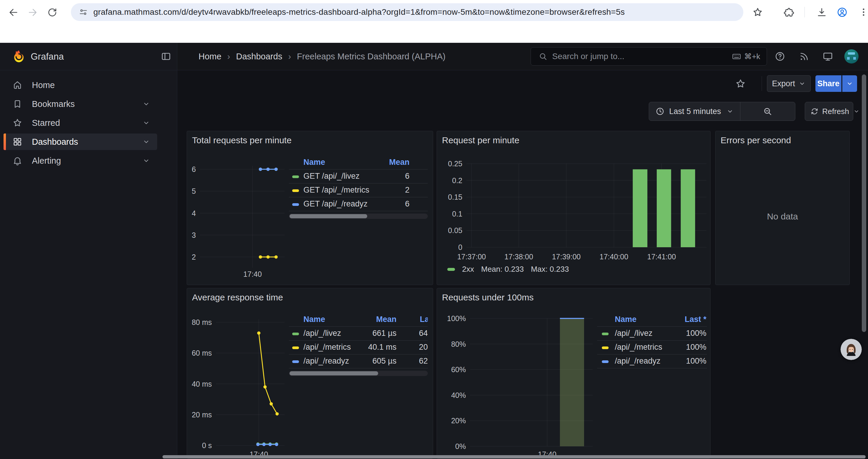  What do you see at coordinates (434, 12) in the screenshot?
I see `browser-toolbar: grafana.mathmast.com/d/deytv4rwavabkb/fr…` at bounding box center [434, 12].